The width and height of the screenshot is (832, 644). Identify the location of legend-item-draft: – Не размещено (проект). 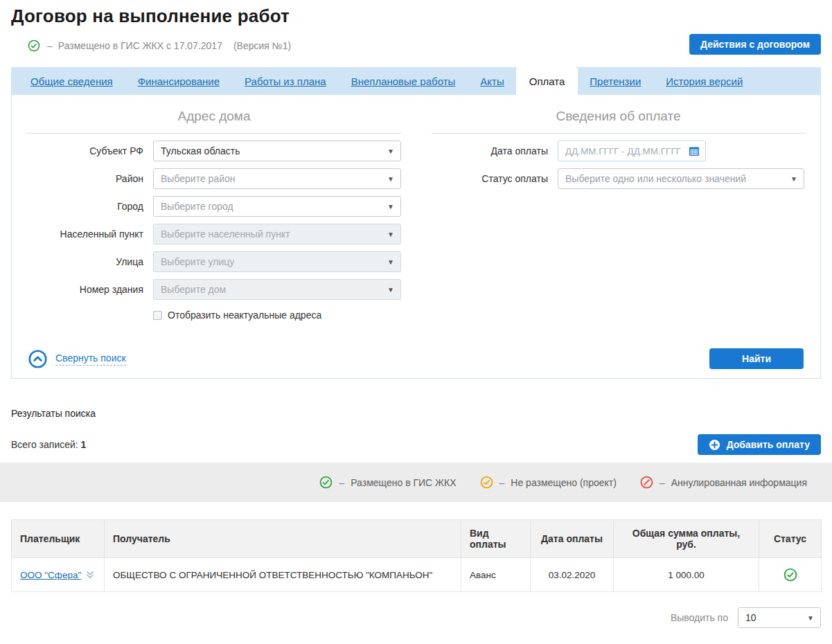
(549, 482).